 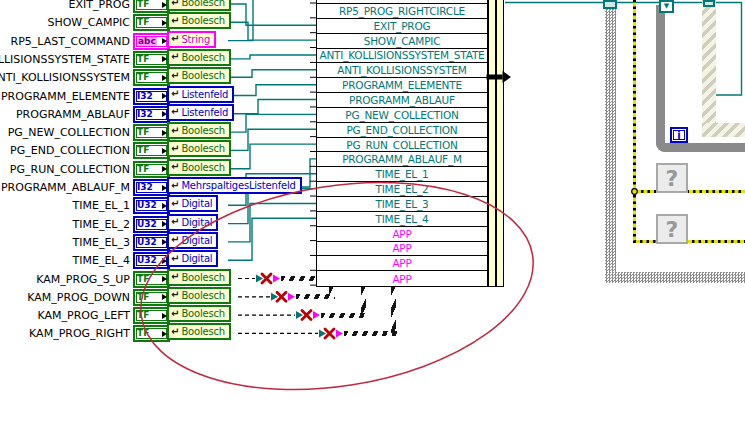 What do you see at coordinates (402, 26) in the screenshot?
I see `bundle-row: EXIT_PROG` at bounding box center [402, 26].